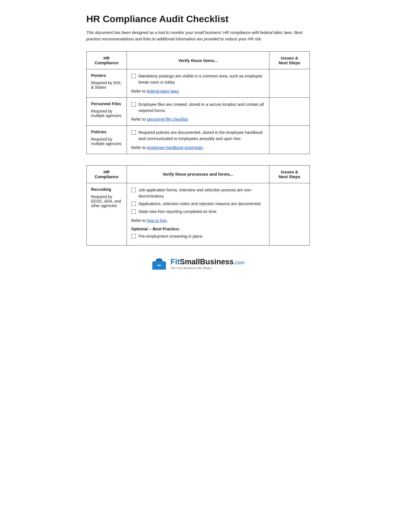 The image size is (396, 532). What do you see at coordinates (198, 229) in the screenshot?
I see `best-practice-label: Optional -- Best Practice:` at bounding box center [198, 229].